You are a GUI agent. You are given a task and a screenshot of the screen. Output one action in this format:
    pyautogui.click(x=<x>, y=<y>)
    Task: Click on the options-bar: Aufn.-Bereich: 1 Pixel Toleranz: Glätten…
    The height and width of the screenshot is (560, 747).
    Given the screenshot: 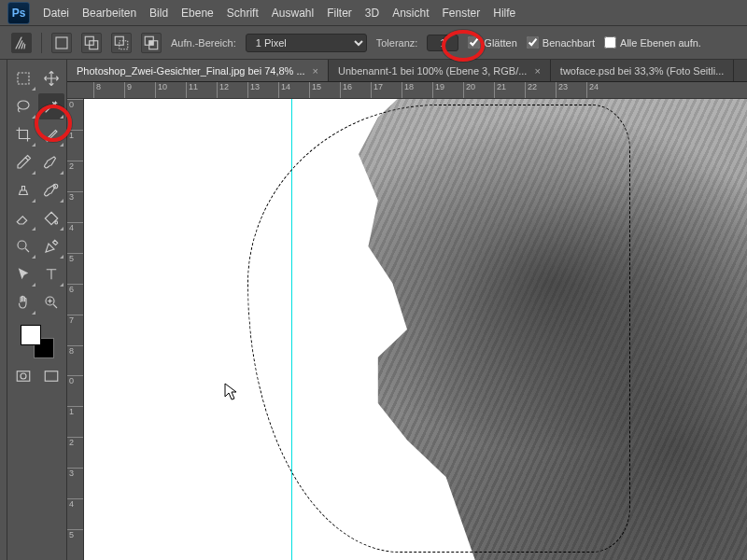 What is the action you would take?
    pyautogui.click(x=374, y=43)
    